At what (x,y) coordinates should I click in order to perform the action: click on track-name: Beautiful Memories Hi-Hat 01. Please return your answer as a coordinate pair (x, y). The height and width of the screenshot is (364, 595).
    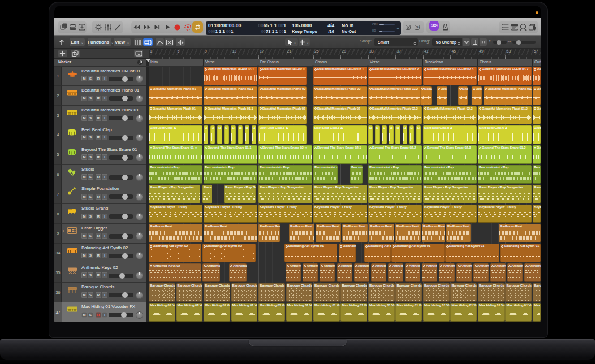
    Looking at the image, I should click on (113, 71).